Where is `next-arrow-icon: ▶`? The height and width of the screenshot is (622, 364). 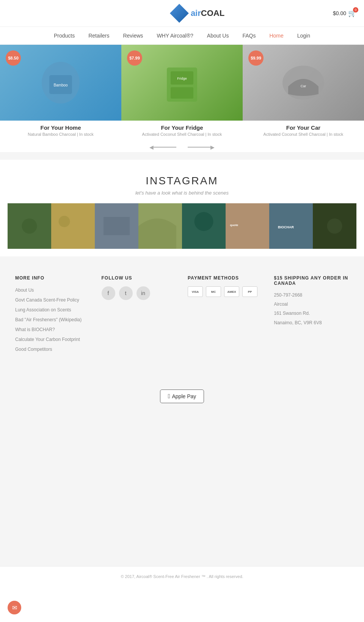
next-arrow-icon: ▶ is located at coordinates (212, 147).